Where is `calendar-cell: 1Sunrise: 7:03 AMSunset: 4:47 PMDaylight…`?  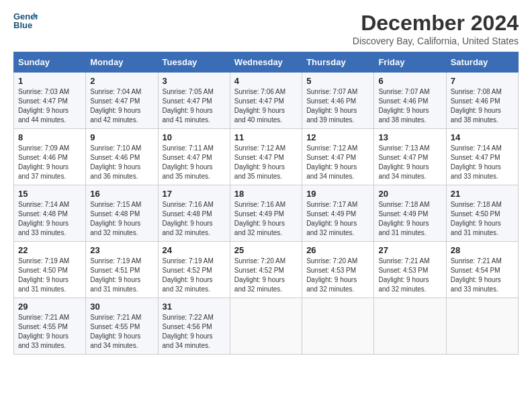 calendar-cell: 1Sunrise: 7:03 AMSunset: 4:47 PMDaylight… is located at coordinates (50, 101).